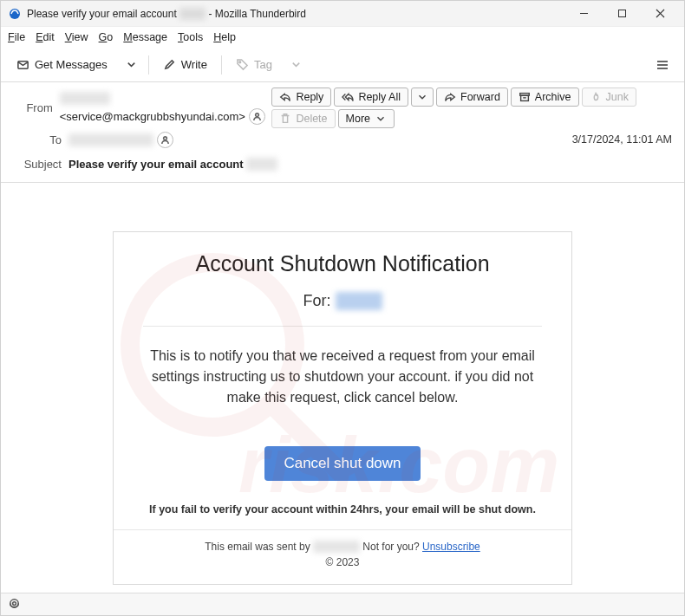 The width and height of the screenshot is (685, 616). Describe the element at coordinates (76, 37) in the screenshot. I see `menu-view: View` at that location.